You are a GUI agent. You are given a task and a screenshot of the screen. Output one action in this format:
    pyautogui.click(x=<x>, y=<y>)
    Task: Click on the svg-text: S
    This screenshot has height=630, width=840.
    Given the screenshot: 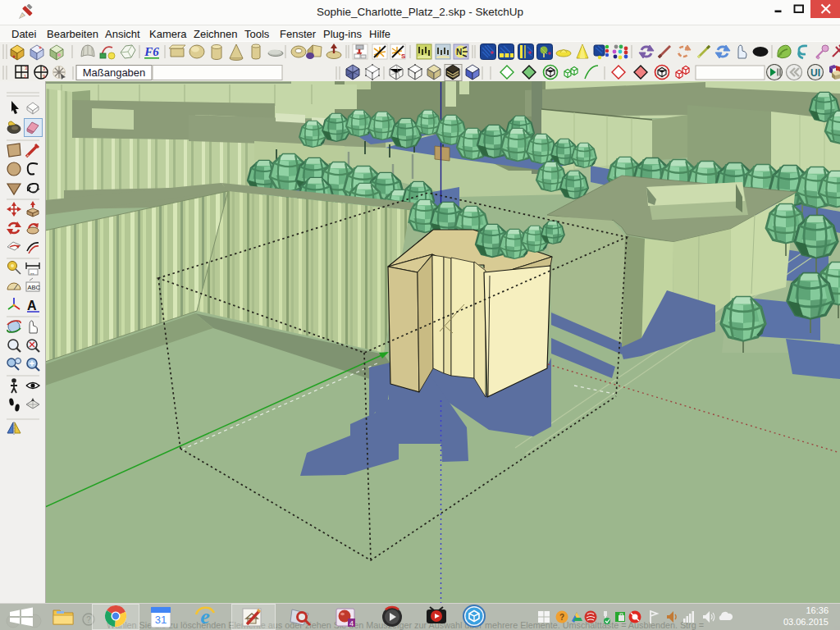 What is the action you would take?
    pyautogui.click(x=404, y=56)
    